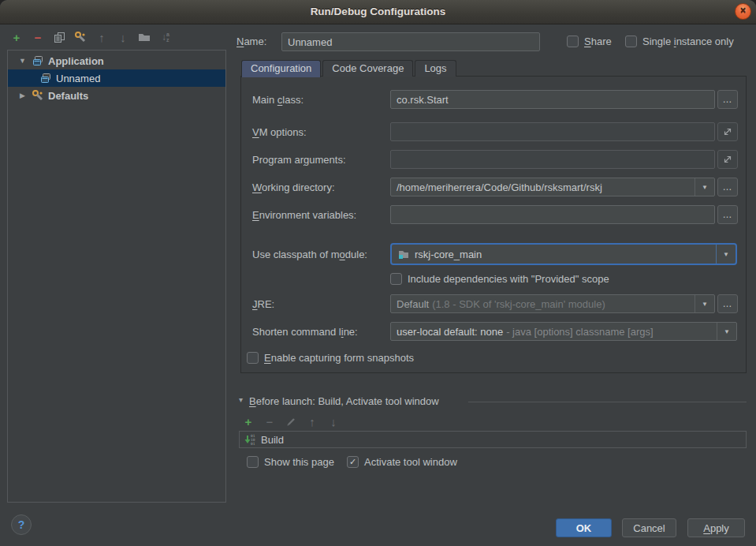 This screenshot has width=756, height=546. Describe the element at coordinates (117, 95) in the screenshot. I see `tree-item-defaults: ▶ Defaults` at that location.